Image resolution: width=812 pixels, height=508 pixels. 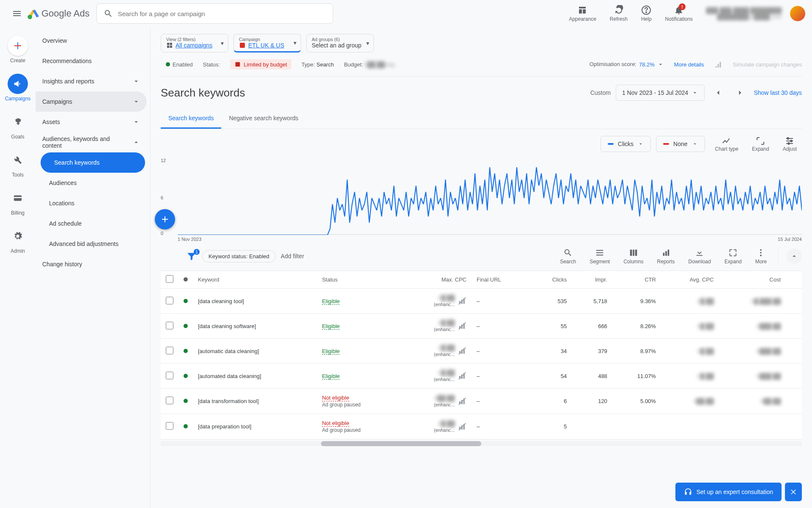 I want to click on nav-assets: Assets, so click(x=91, y=122).